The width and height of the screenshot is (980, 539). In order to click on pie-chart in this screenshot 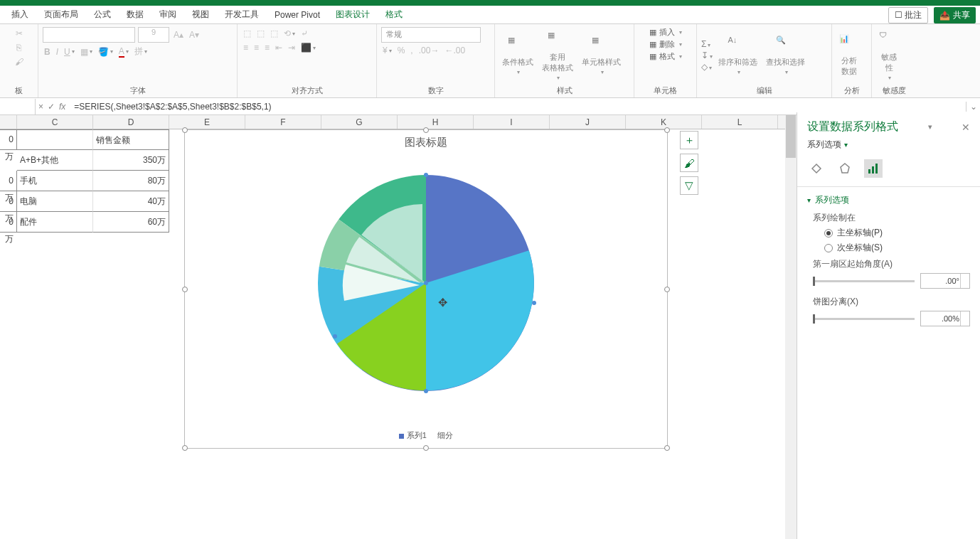, I will do `click(426, 283)`.